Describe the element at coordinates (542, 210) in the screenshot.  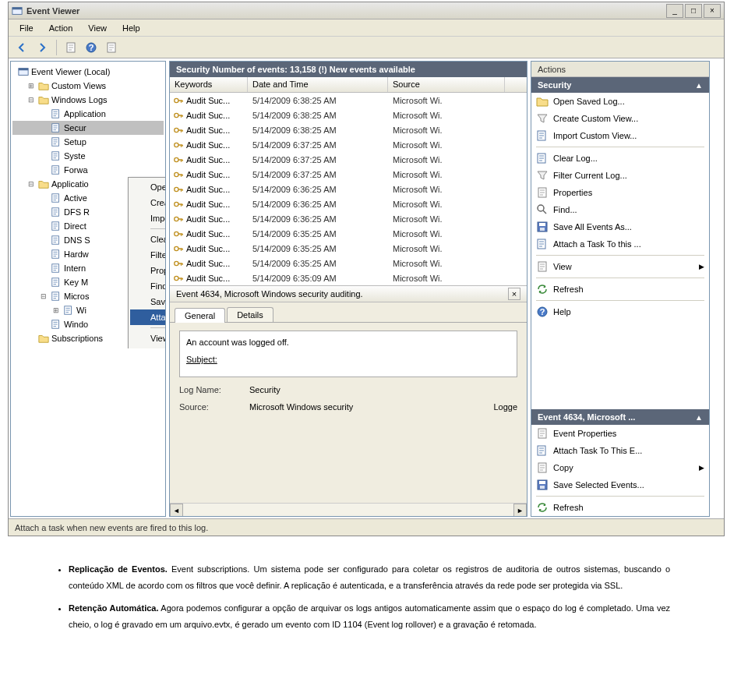
I see `find-icon` at that location.